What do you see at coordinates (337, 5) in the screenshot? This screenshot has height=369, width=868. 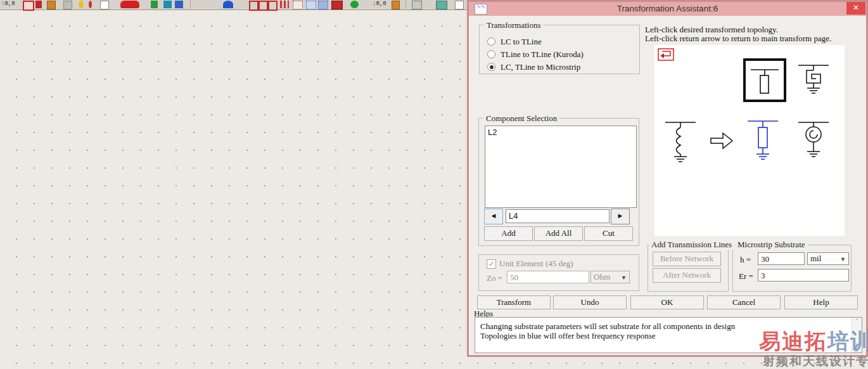 I see `toolbar-icon-klm` at bounding box center [337, 5].